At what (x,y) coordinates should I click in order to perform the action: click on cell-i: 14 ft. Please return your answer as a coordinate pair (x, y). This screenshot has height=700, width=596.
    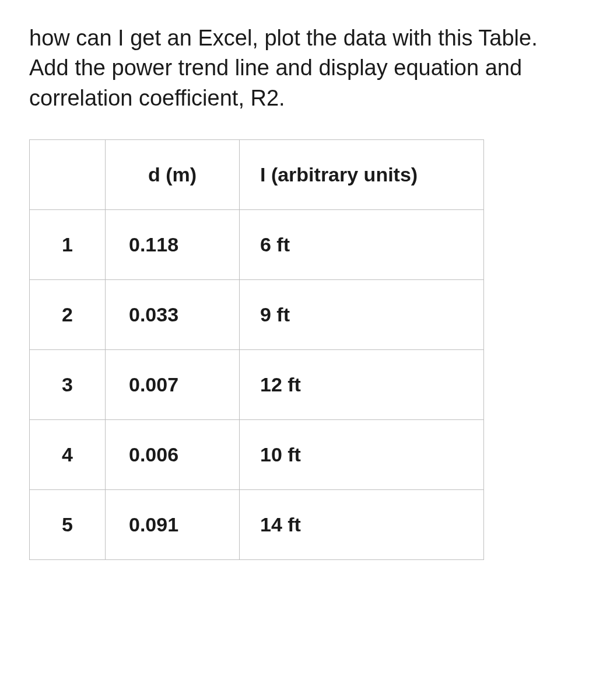
    Looking at the image, I should click on (362, 524).